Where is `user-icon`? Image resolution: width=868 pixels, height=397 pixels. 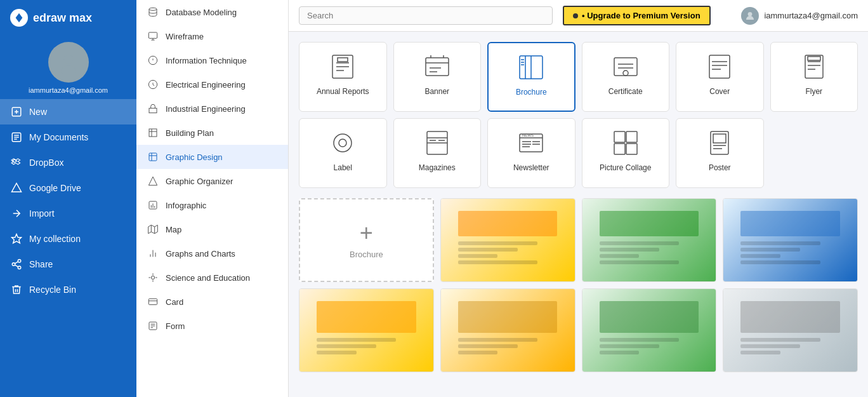
user-icon is located at coordinates (69, 62).